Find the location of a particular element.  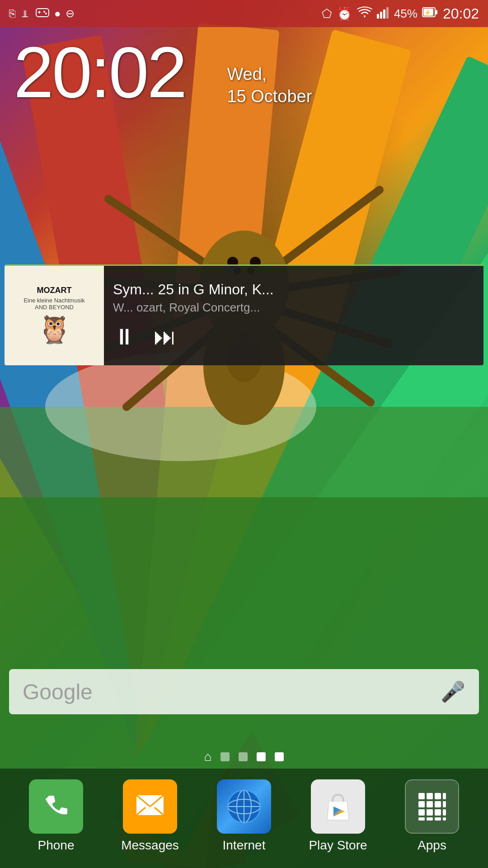

alarm-icon: ⏰ is located at coordinates (344, 14).